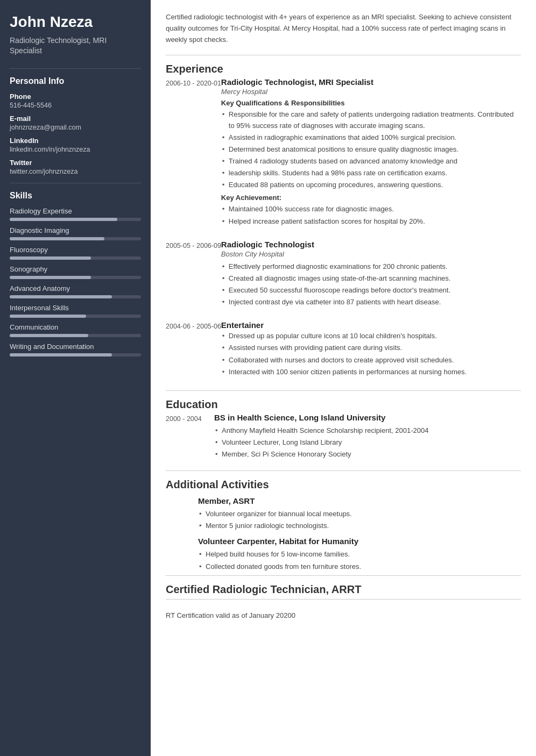 The width and height of the screenshot is (536, 756). What do you see at coordinates (371, 173) in the screenshot?
I see `list-item: leadership skills. Students had a 98% pa…` at bounding box center [371, 173].